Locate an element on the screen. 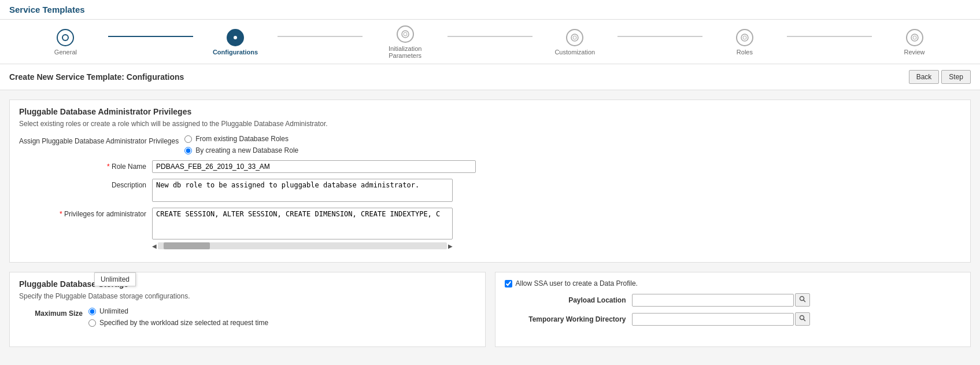 This screenshot has width=980, height=365. scroll-left-icon: ◀ is located at coordinates (154, 246).